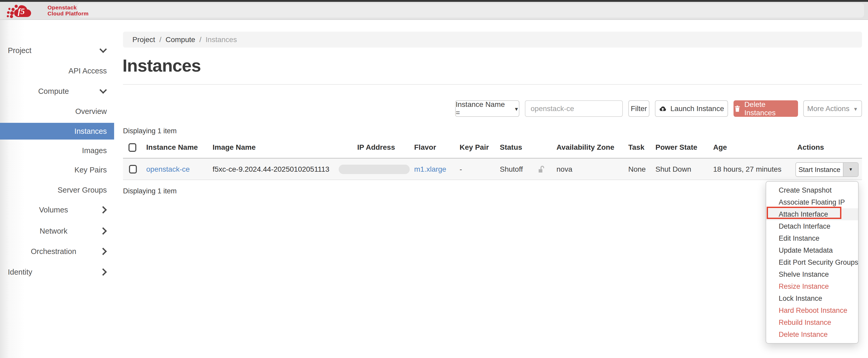 The height and width of the screenshot is (358, 868). I want to click on filter-field-label: Instance Name =, so click(483, 109).